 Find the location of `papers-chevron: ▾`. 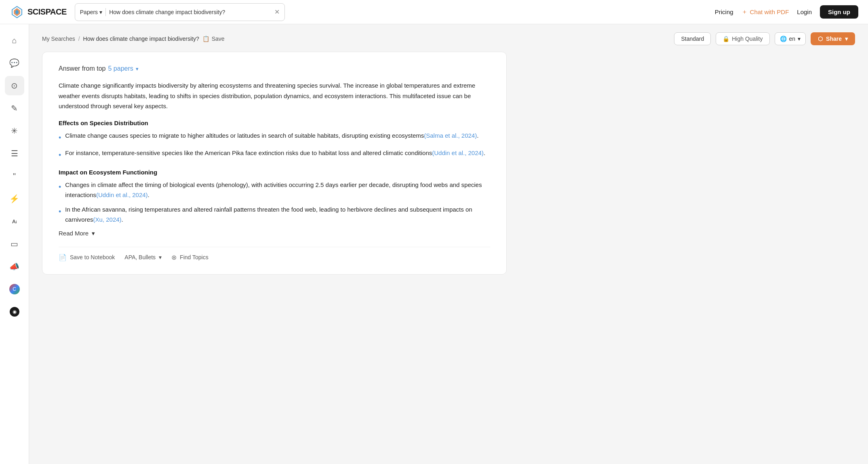

papers-chevron: ▾ is located at coordinates (137, 69).